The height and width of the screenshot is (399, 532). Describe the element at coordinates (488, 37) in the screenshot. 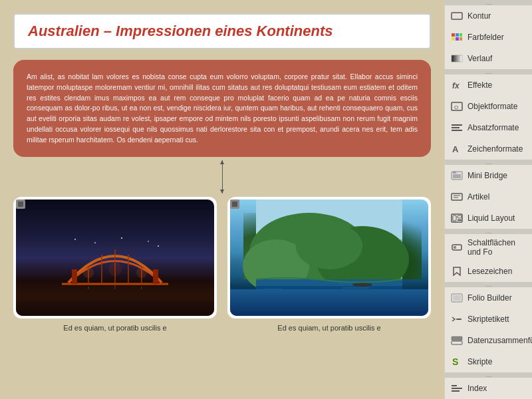

I see `sidebar-item-farbfelder: Farbfelder` at that location.